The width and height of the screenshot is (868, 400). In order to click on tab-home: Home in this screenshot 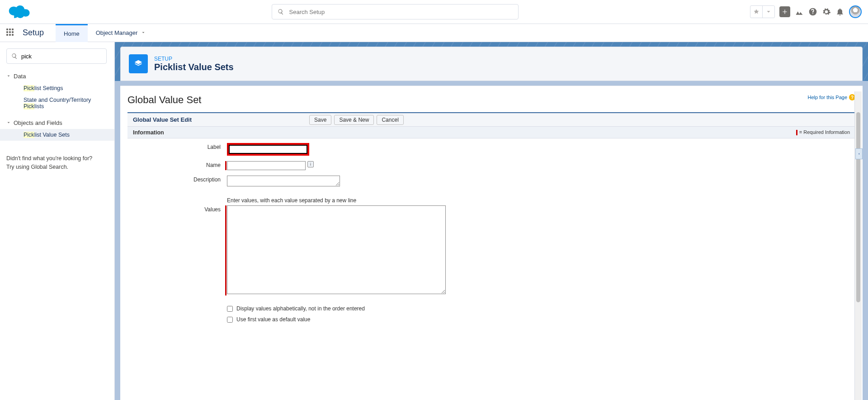, I will do `click(71, 33)`.